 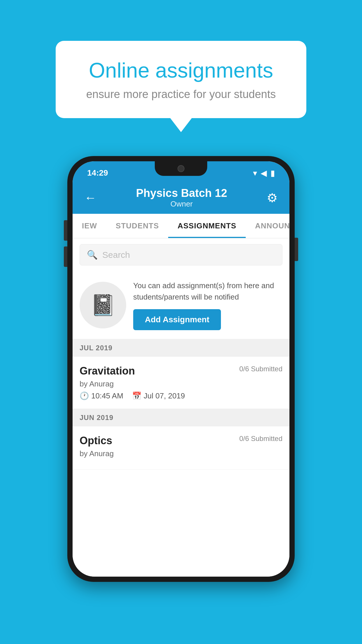 I want to click on assignment-top-optics: Optics 0/6 Submitted, so click(x=181, y=441).